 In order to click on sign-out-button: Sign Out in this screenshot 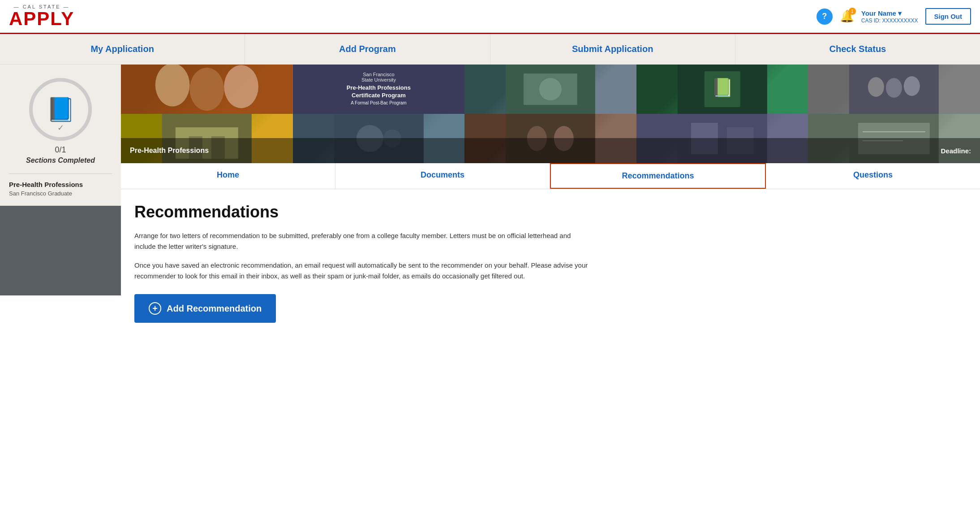, I will do `click(949, 16)`.